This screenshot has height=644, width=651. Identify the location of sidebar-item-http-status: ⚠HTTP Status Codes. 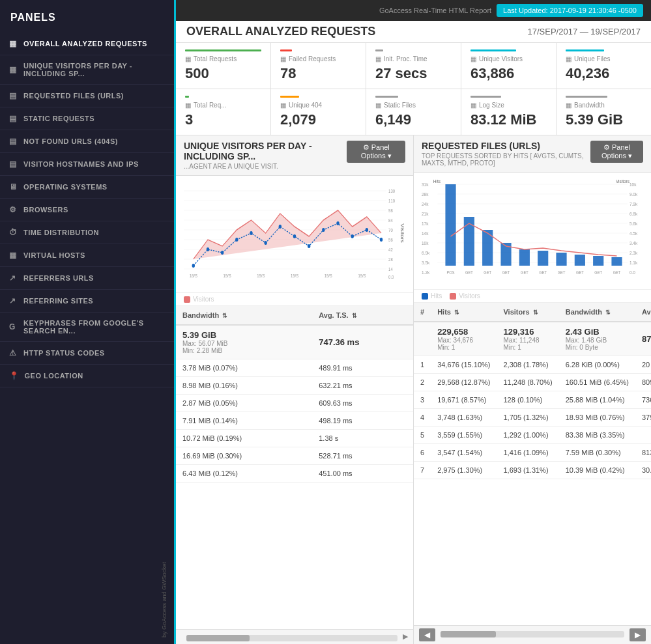
(87, 353).